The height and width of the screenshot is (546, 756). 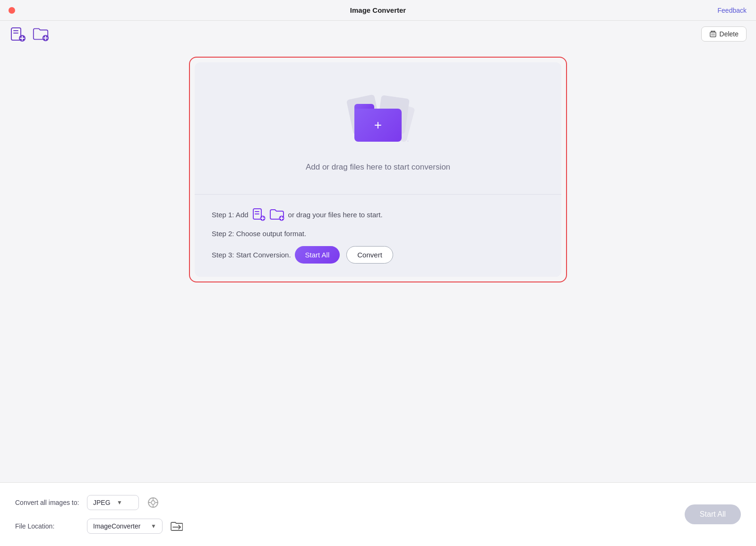 I want to click on folder-body: +, so click(x=378, y=125).